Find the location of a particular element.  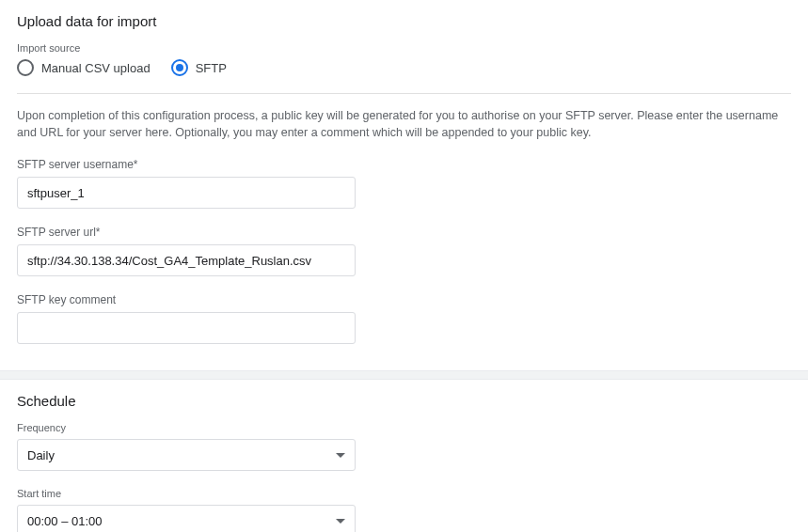

import-source-radios: Manual CSV upload SFTP is located at coordinates (404, 68).